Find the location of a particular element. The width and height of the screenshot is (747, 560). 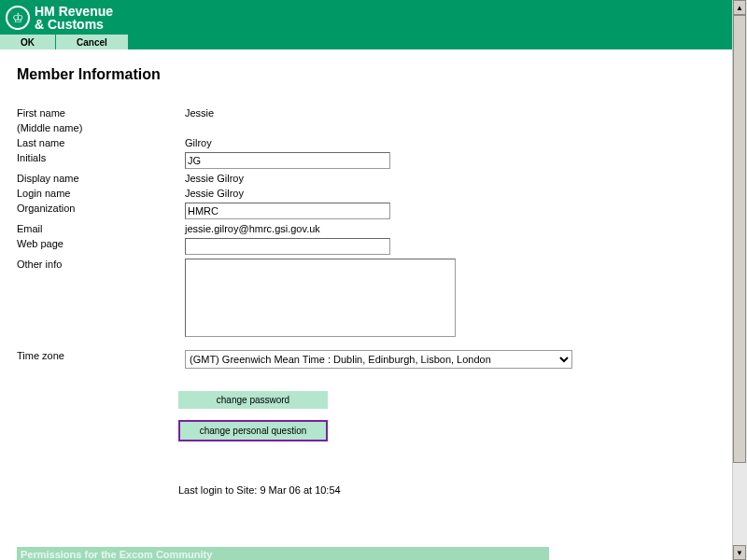

label-email: Email is located at coordinates (101, 229).